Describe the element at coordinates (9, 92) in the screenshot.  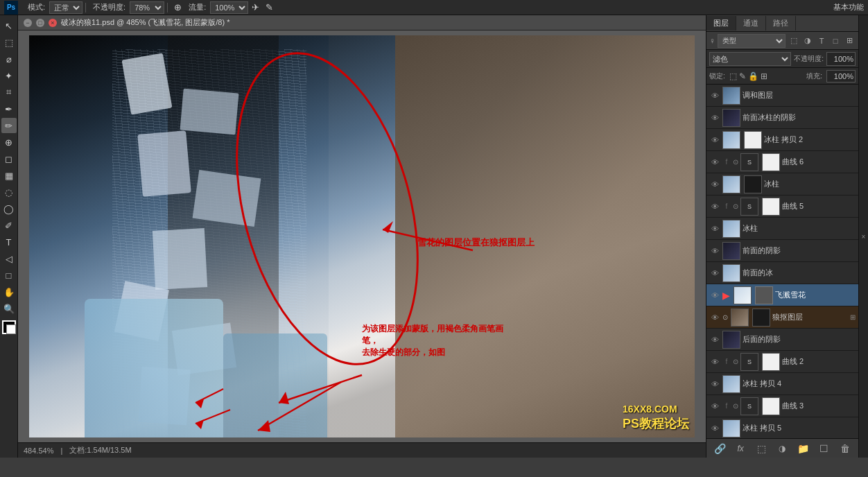
I see `crop-tool: ⌗` at that location.